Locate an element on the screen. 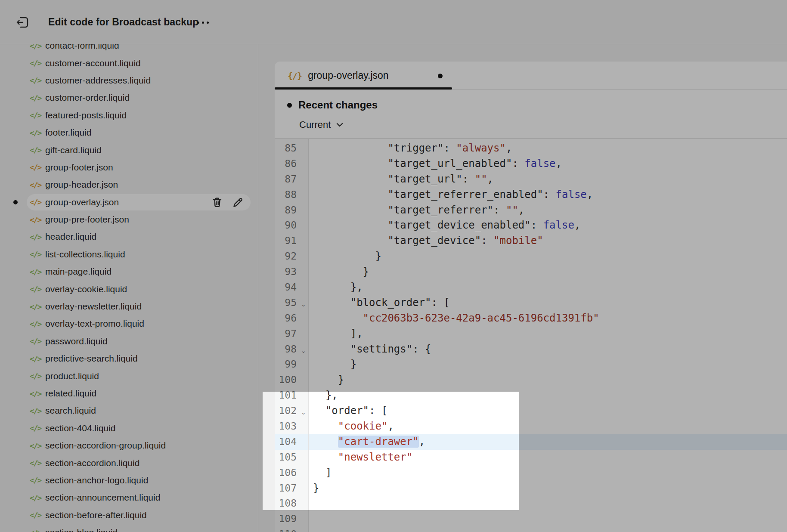  json-code-icon: </> is located at coordinates (35, 167).